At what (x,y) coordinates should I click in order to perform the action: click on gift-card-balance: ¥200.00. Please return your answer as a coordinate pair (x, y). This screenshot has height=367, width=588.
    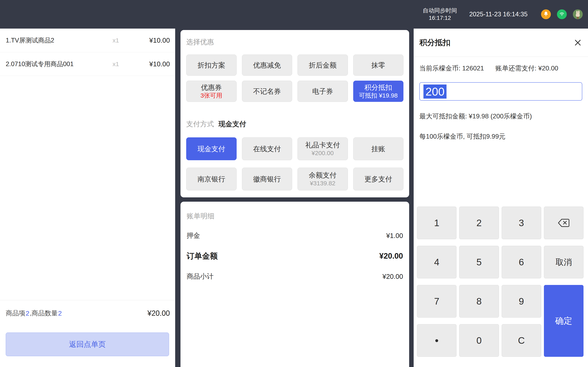
    Looking at the image, I should click on (322, 153).